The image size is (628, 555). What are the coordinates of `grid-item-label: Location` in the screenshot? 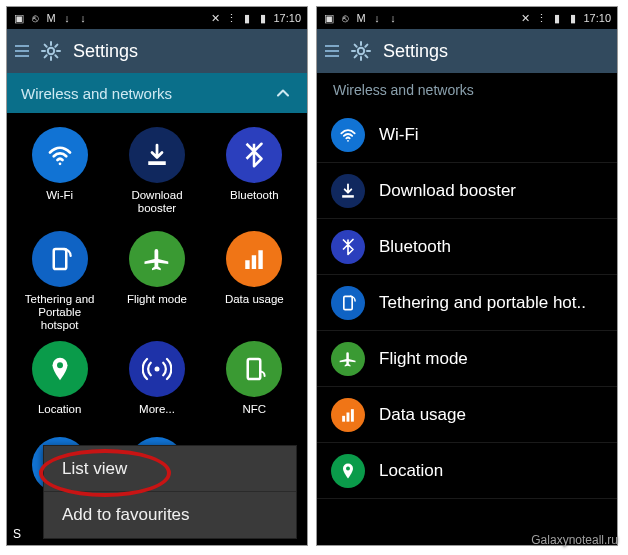 It's located at (60, 410).